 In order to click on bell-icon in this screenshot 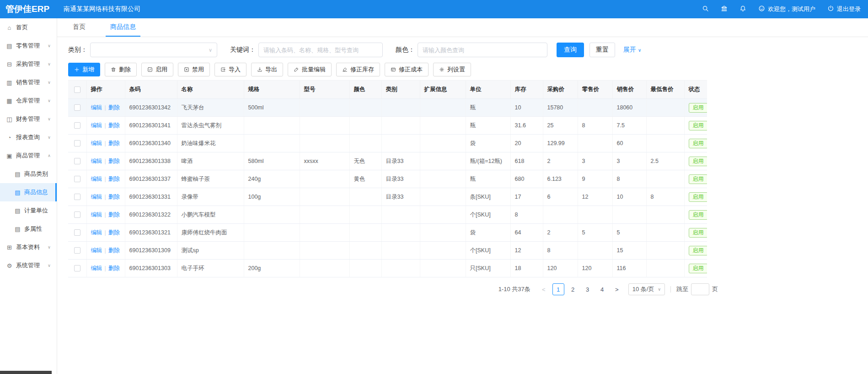, I will do `click(743, 9)`.